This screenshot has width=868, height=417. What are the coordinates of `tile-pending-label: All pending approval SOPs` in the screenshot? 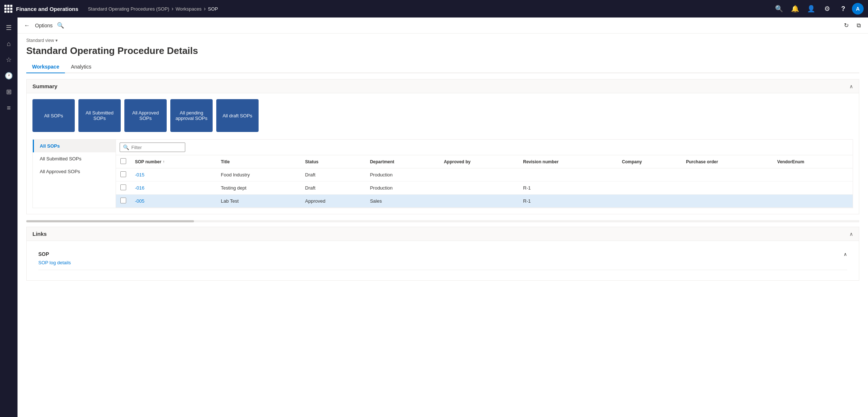 It's located at (191, 116).